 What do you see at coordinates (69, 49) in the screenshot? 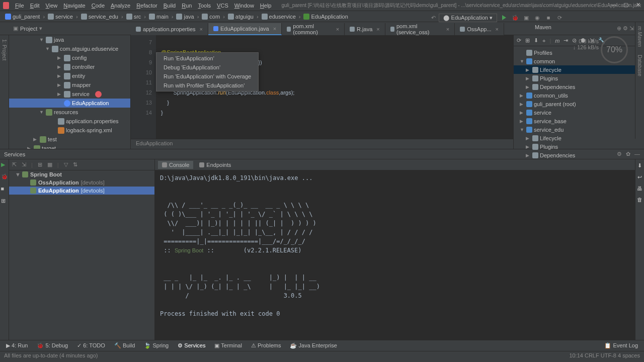
I see `tree-item: ▼com.atguigu.eduservice` at bounding box center [69, 49].